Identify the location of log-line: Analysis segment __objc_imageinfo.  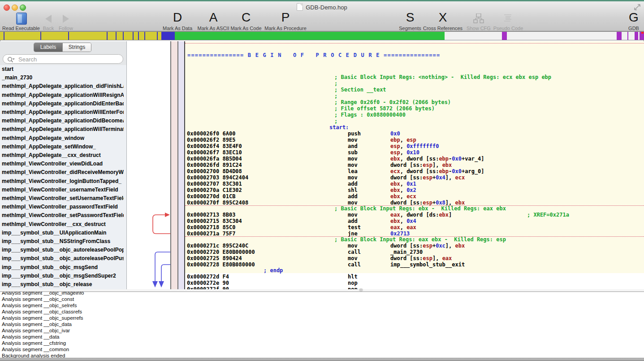
(43, 293).